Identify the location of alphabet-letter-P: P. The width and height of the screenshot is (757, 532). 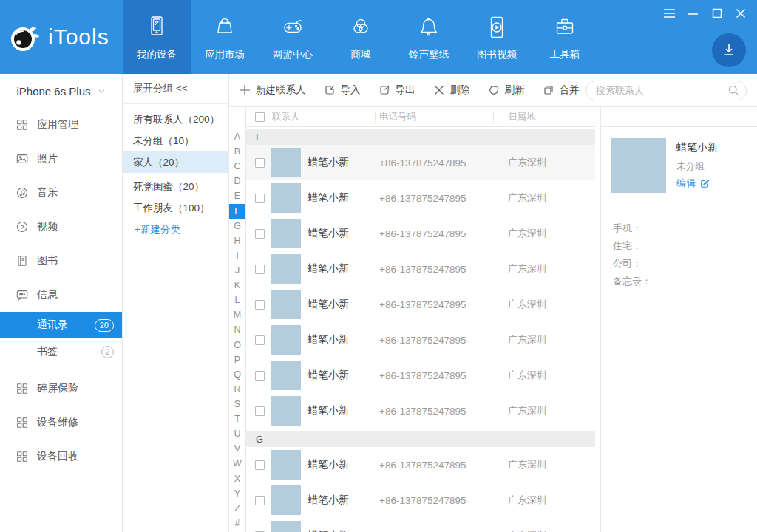
(237, 360).